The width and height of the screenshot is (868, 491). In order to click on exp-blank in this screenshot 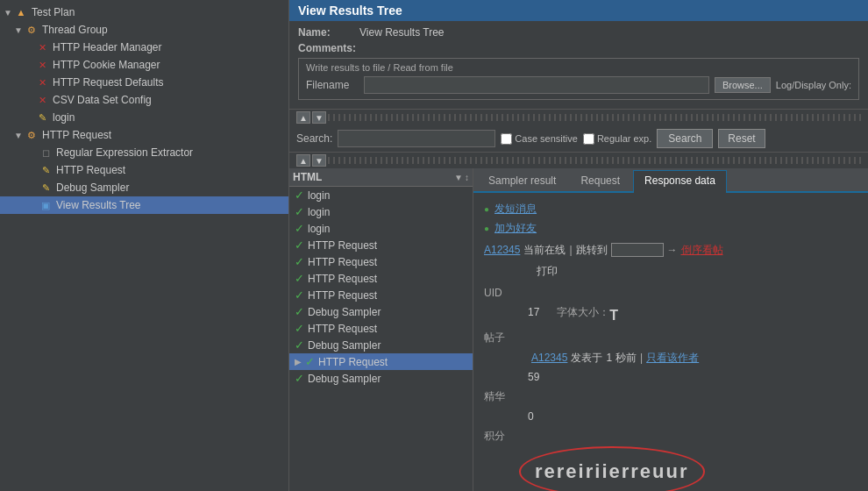, I will do `click(30, 47)`.